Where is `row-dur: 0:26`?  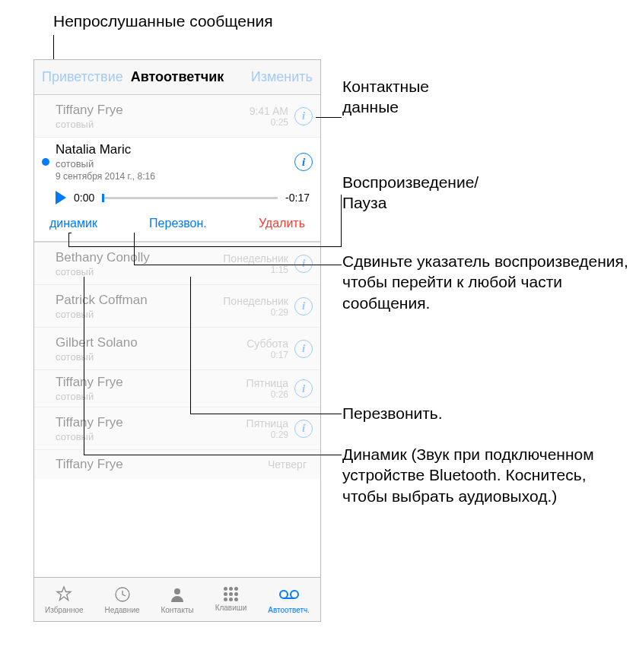 row-dur: 0:26 is located at coordinates (268, 395).